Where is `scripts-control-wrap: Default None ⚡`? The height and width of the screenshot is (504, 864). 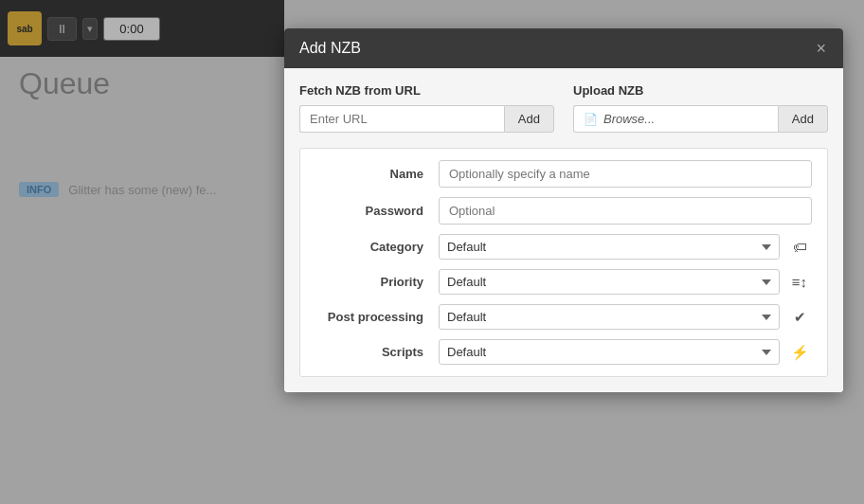
scripts-control-wrap: Default None ⚡ is located at coordinates (625, 352).